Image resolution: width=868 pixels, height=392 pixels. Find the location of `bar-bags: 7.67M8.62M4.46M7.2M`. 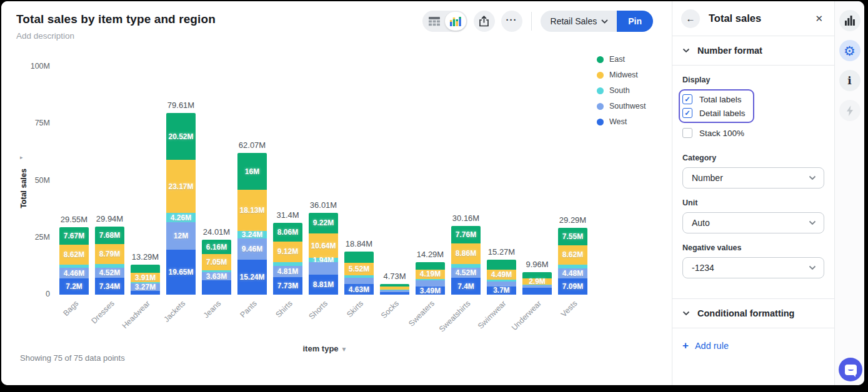

bar-bags: 7.67M8.62M4.46M7.2M is located at coordinates (74, 261).